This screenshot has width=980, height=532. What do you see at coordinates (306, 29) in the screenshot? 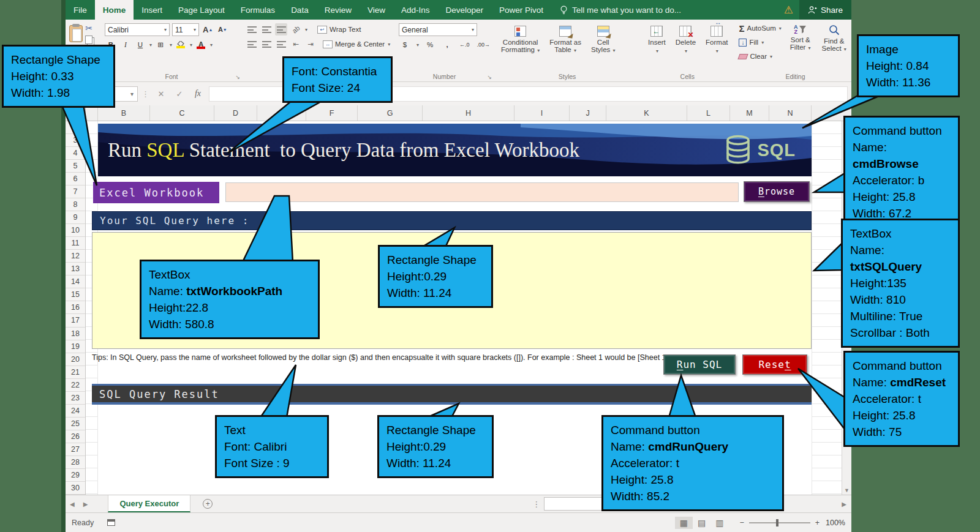
I see `orientation-dropdown: ▾` at bounding box center [306, 29].